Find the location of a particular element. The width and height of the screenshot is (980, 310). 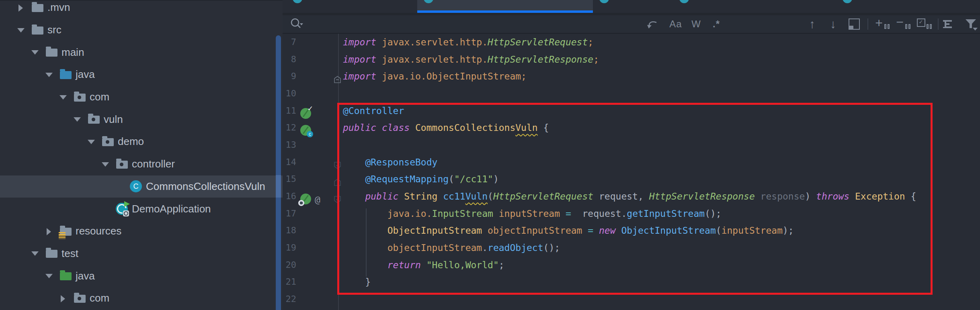

line-number: 18 is located at coordinates (289, 234).